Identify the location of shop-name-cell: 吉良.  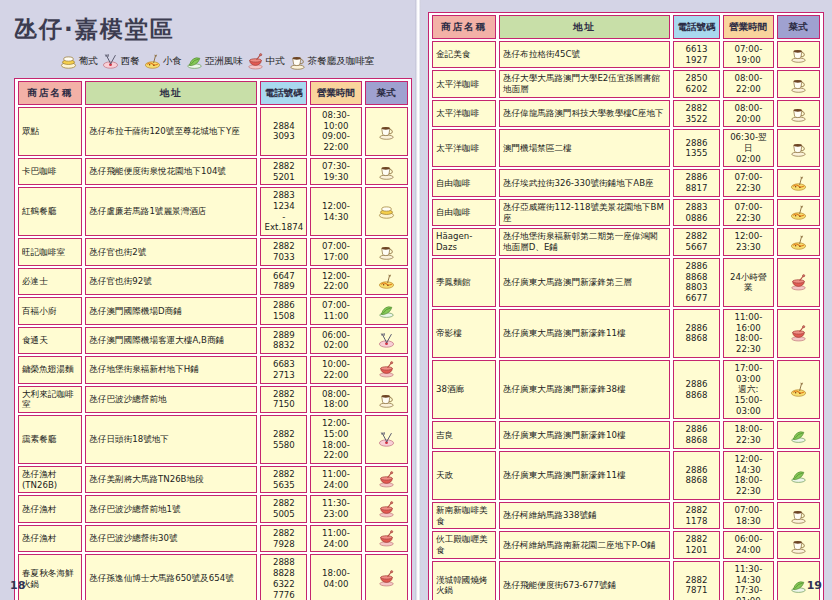
(464, 434).